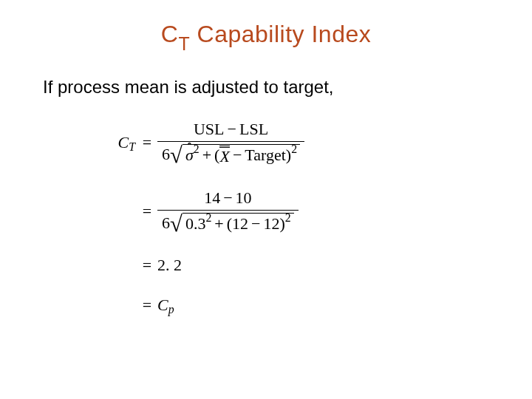 This screenshot has height=399, width=532. Describe the element at coordinates (232, 129) in the screenshot. I see `eq1-num-minus: −` at that location.